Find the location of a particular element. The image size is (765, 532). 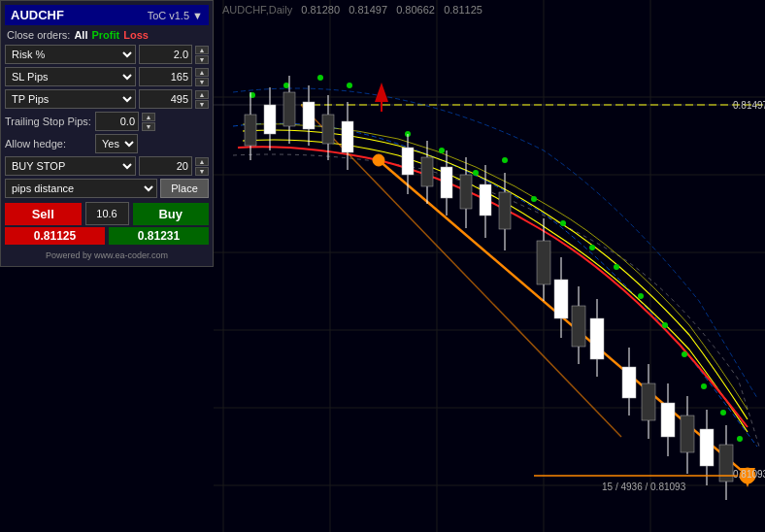

footer-text: Powered by www.ea-coder.com is located at coordinates (107, 255).